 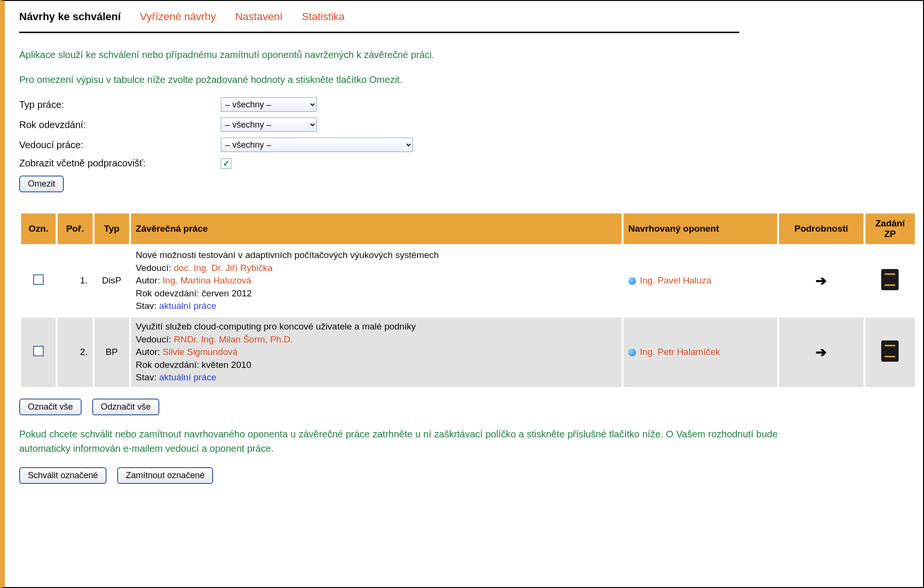 I want to click on row-por: 1., so click(x=75, y=281).